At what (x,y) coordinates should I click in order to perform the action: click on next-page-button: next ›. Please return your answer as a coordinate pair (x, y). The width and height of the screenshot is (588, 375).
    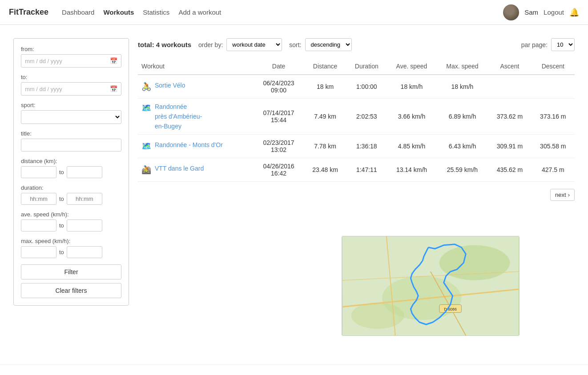
    Looking at the image, I should click on (562, 195).